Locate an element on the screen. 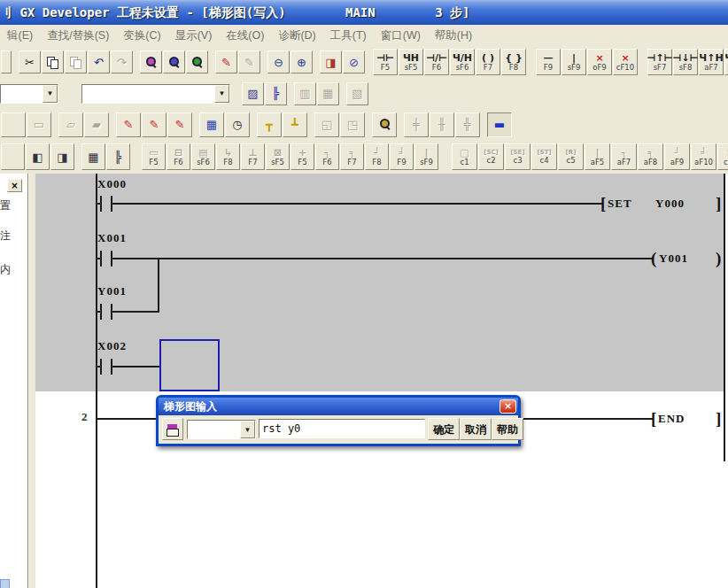 This screenshot has width=728, height=588. dialog-close-button: × is located at coordinates (508, 406).